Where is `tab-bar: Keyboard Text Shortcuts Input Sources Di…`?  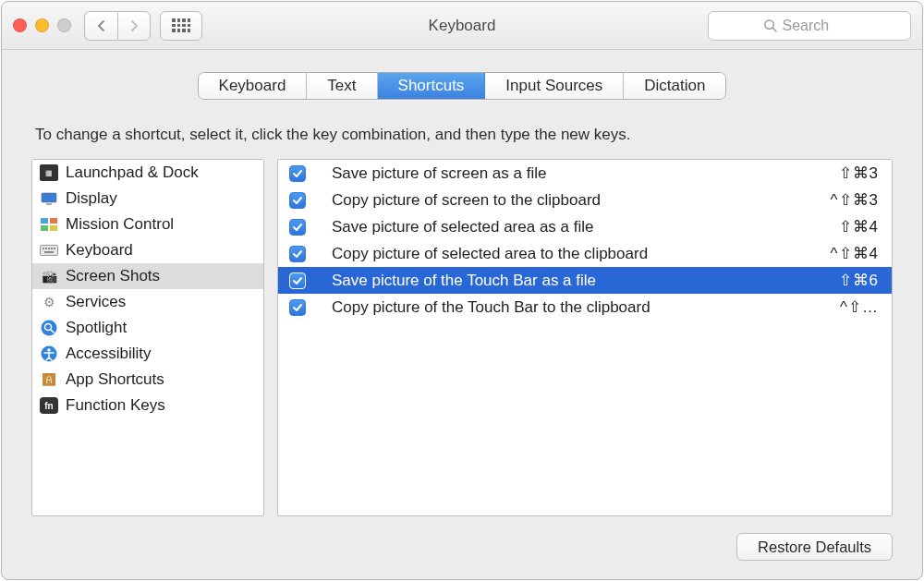 tab-bar: Keyboard Text Shortcuts Input Sources Di… is located at coordinates (462, 83).